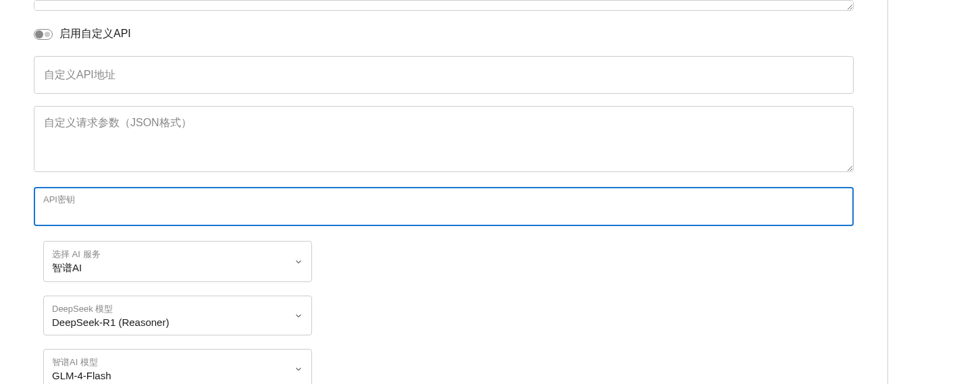 This screenshot has height=384, width=980. I want to click on zhipu-model-select-value: GLM-4-Flash, so click(168, 375).